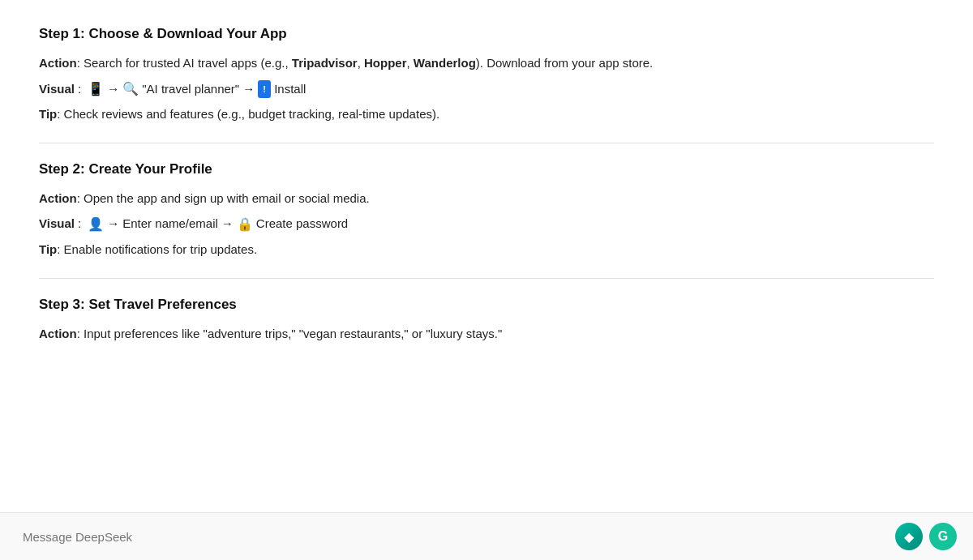  Describe the element at coordinates (909, 536) in the screenshot. I see `deepseek-icon: ◆` at that location.